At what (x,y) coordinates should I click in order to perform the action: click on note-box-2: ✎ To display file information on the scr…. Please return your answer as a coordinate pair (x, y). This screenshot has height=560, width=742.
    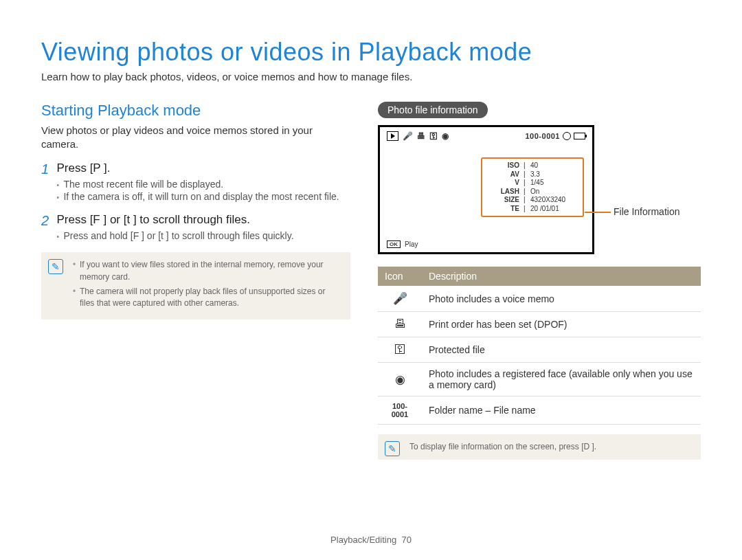
    Looking at the image, I should click on (539, 447).